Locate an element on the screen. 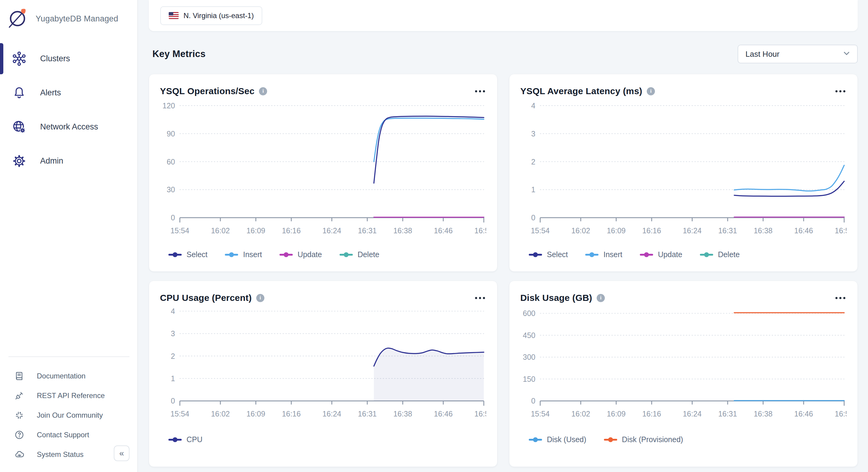 This screenshot has height=472, width=868. svg-text: 16:02 is located at coordinates (581, 230).